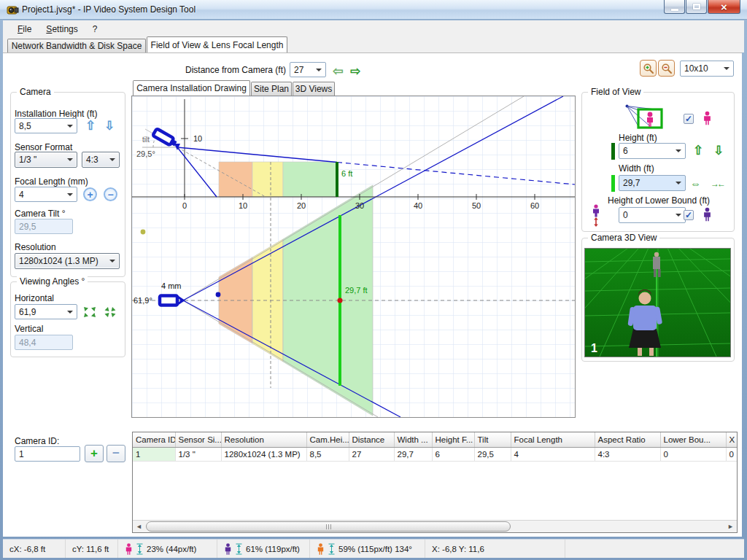  Describe the element at coordinates (198, 454) in the screenshot. I see `cell-sensor-size: 1/3 "` at that location.